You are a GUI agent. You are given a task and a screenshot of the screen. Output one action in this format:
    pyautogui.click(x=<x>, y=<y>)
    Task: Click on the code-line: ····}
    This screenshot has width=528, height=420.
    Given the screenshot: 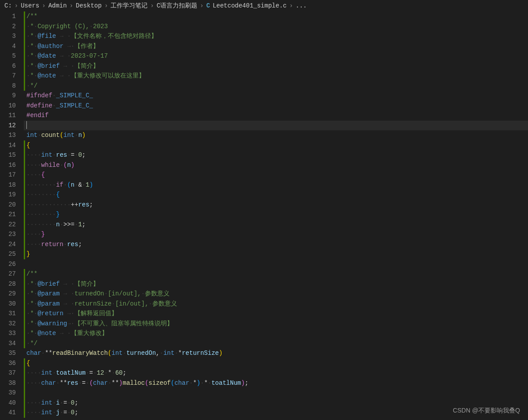 What is the action you would take?
    pyautogui.click(x=276, y=234)
    